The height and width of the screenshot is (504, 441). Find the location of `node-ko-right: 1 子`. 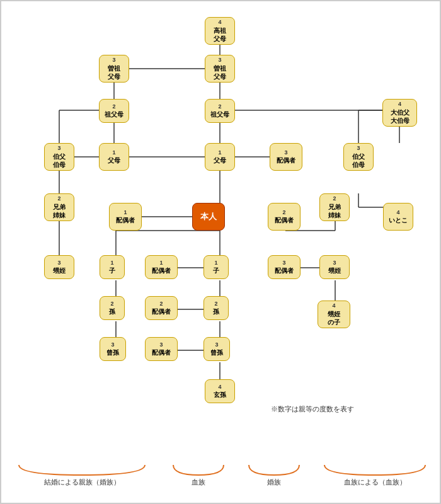

node-ko-right: 1 子 is located at coordinates (216, 267).